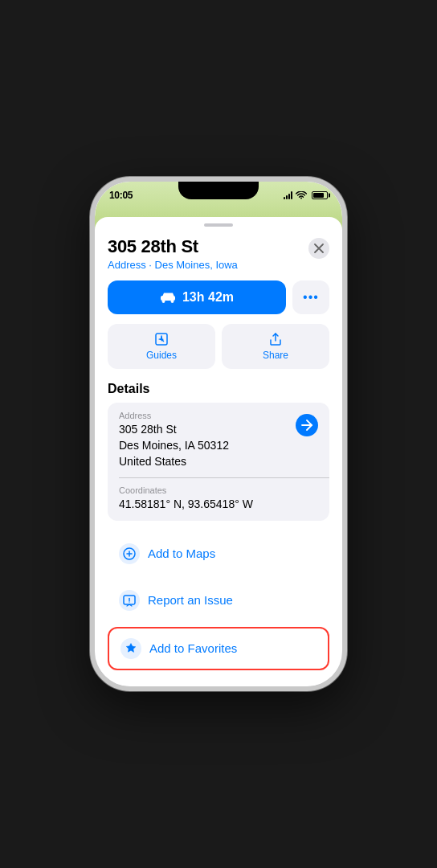 The height and width of the screenshot is (868, 437). I want to click on more-icon: •••, so click(311, 297).